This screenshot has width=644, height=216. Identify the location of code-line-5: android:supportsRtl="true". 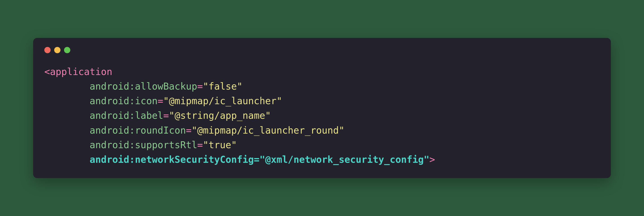
(140, 145).